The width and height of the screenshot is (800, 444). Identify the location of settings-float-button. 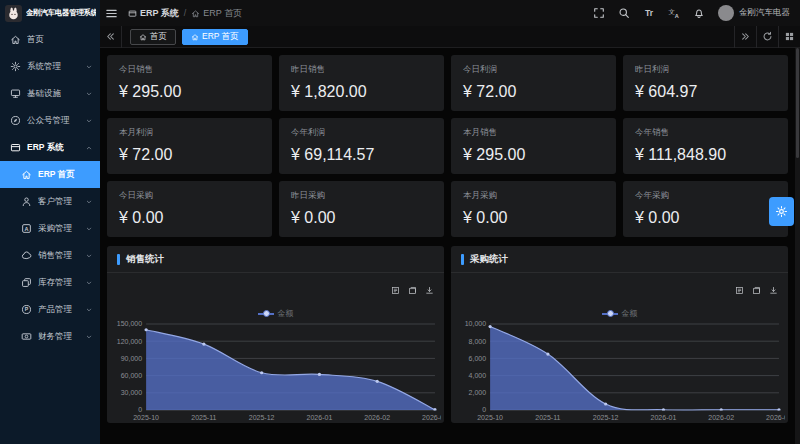
(782, 212).